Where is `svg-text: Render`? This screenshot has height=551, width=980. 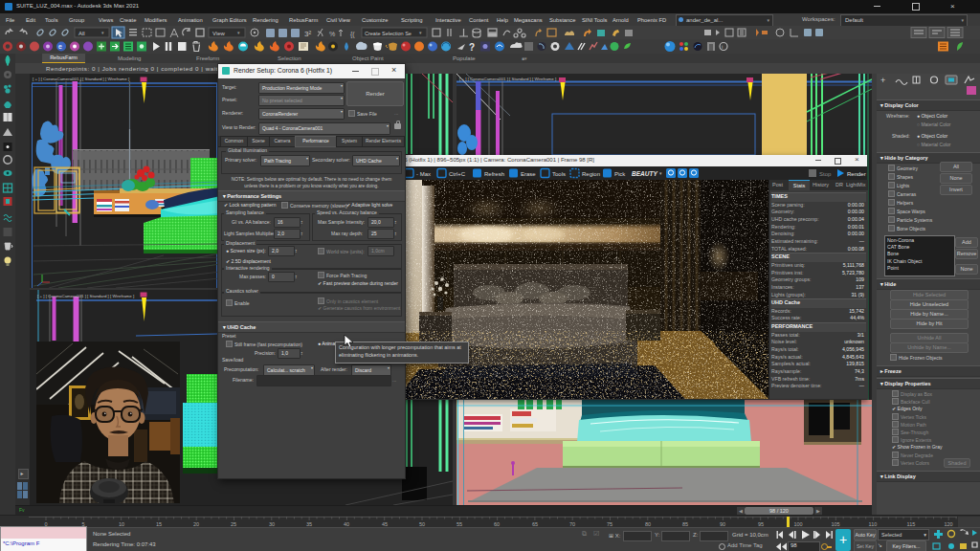 svg-text: Render is located at coordinates (857, 174).